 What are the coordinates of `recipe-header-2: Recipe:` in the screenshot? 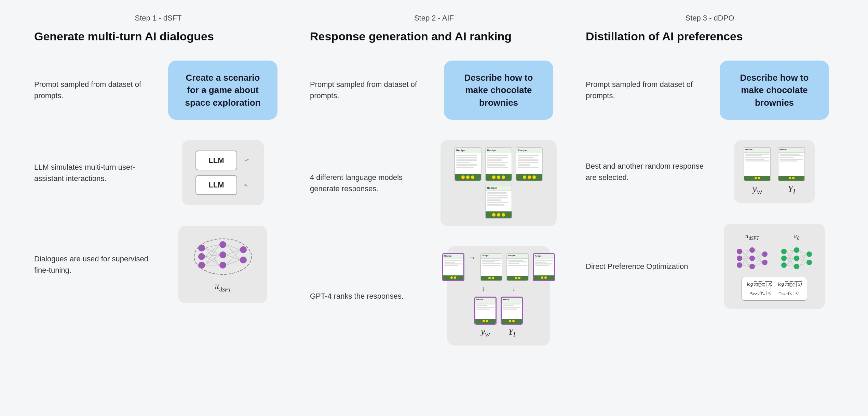 It's located at (499, 151).